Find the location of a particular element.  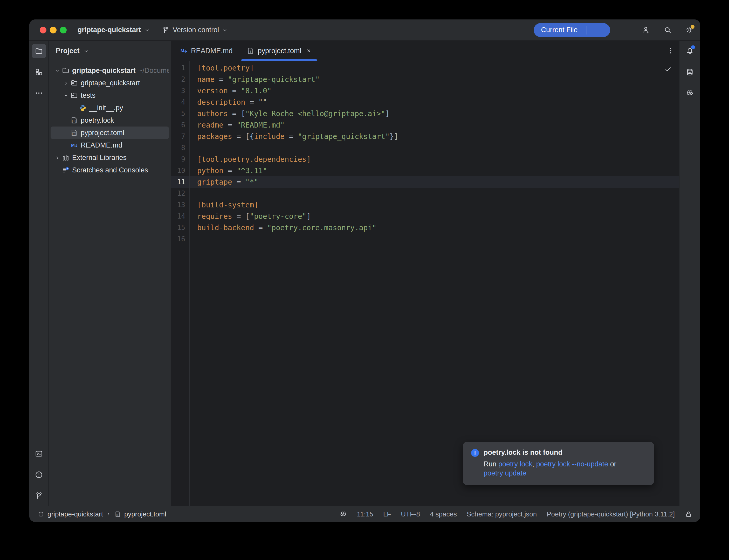

status-widgets: 11:15LFUTF-84 spacesSchema: pyproject.js… is located at coordinates (516, 514).